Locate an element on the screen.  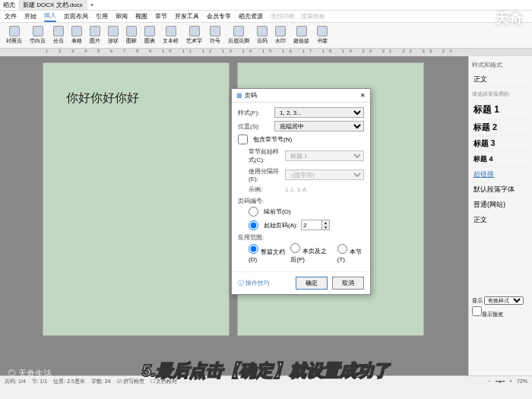
style-hyperlink: 超链接 is located at coordinates (500, 175).